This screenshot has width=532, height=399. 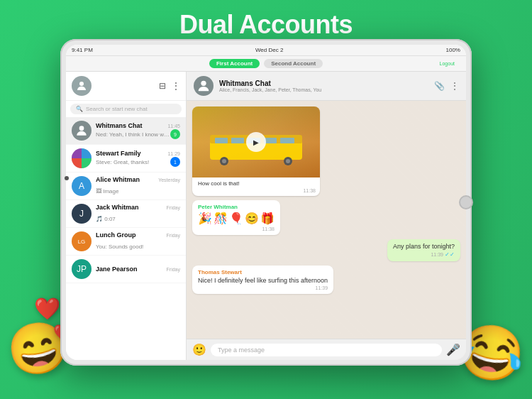 I want to click on home-button, so click(x=466, y=202).